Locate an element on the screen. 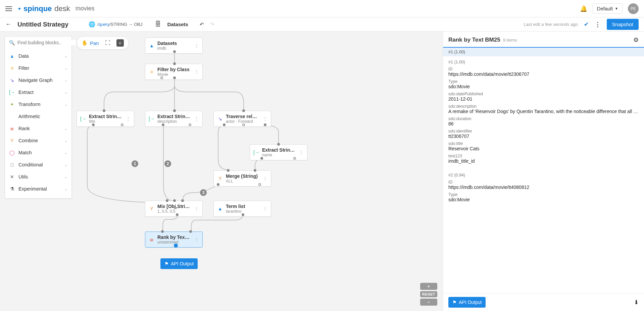 This screenshot has height=311, width=644. category-icon: ✦ is located at coordinates (12, 104).